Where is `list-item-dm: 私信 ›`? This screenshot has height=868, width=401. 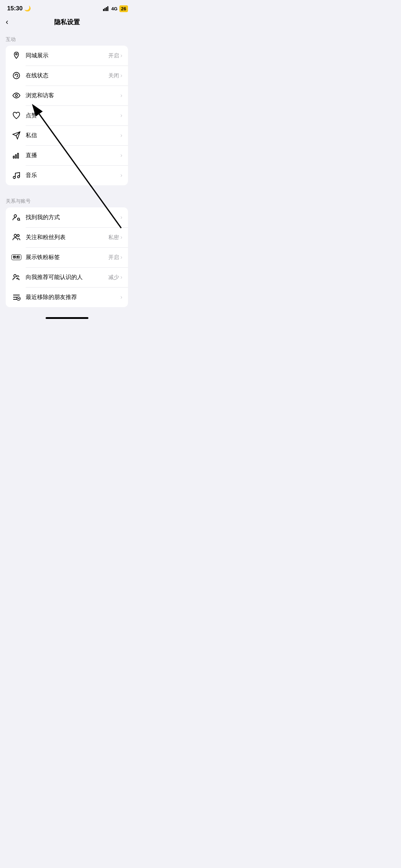 list-item-dm: 私信 › is located at coordinates (67, 135).